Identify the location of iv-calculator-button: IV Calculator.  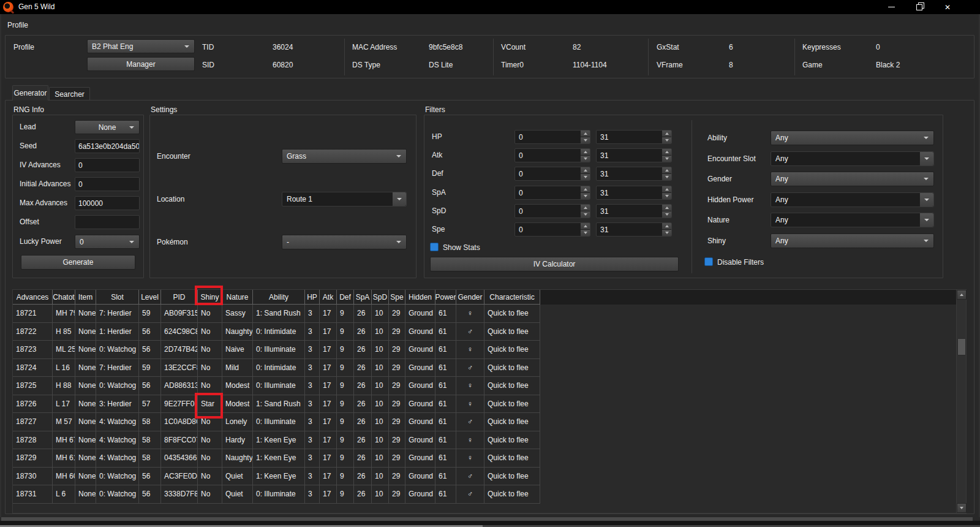
(554, 264).